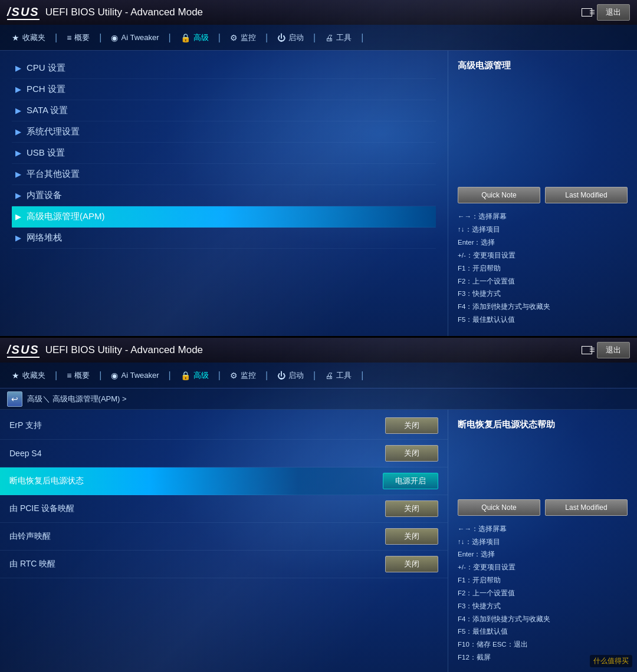  What do you see at coordinates (543, 620) in the screenshot?
I see `shortcut2-8: F4：添加到快捷方式与收藏夹` at bounding box center [543, 620].